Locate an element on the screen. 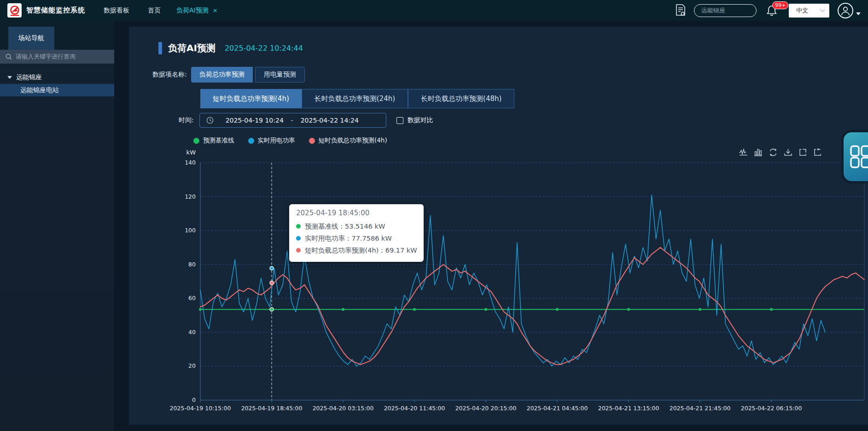  user-avatar is located at coordinates (845, 11).